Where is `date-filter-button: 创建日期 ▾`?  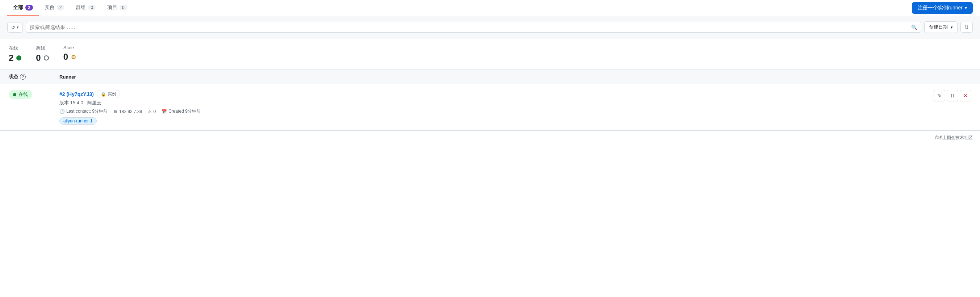
date-filter-button: 创建日期 ▾ is located at coordinates (941, 27).